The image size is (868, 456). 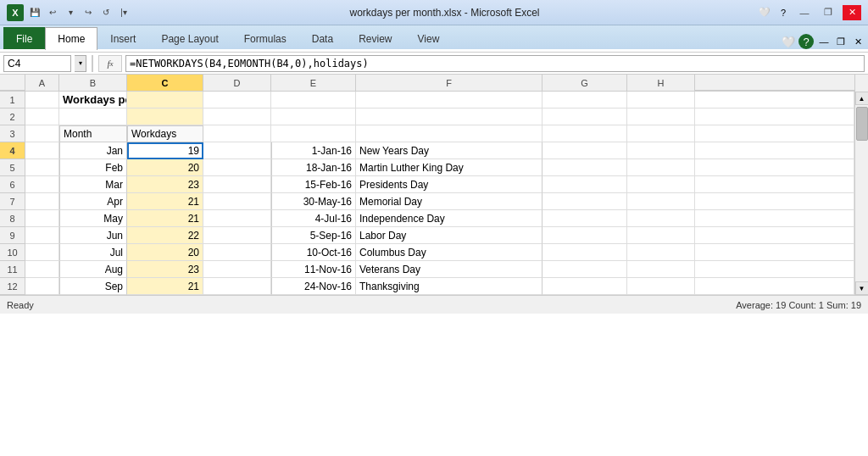 What do you see at coordinates (165, 236) in the screenshot?
I see `cell-c9: 22` at bounding box center [165, 236].